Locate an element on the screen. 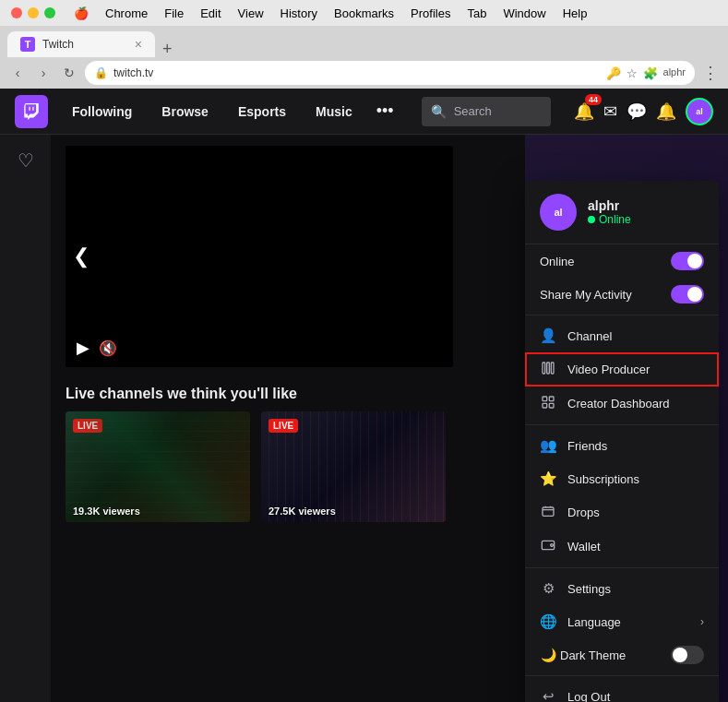 This screenshot has width=728, height=702. online-toggle-row: Online is located at coordinates (622, 261).